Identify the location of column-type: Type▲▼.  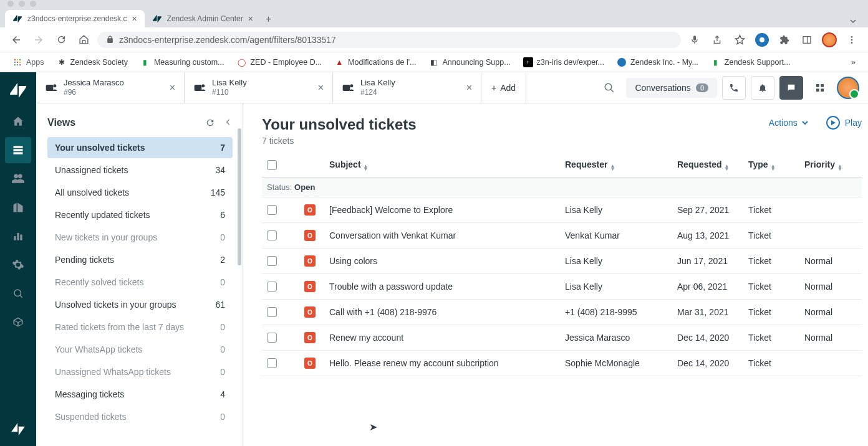
(776, 165).